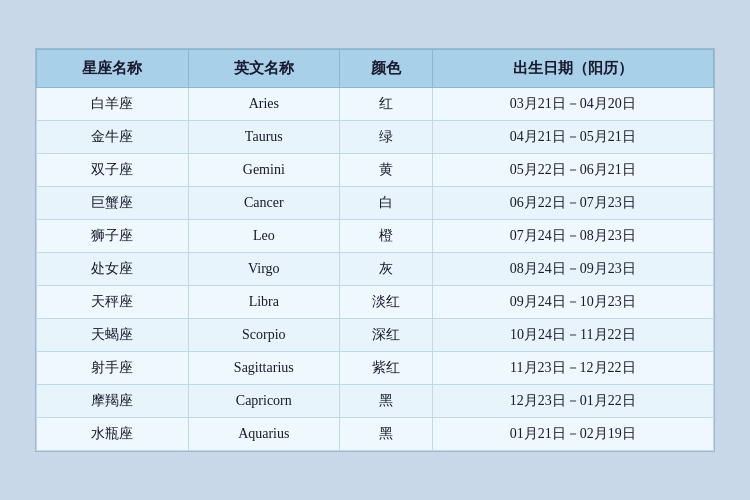 The width and height of the screenshot is (750, 500). Describe the element at coordinates (386, 270) in the screenshot. I see `cell-color: 灰` at that location.